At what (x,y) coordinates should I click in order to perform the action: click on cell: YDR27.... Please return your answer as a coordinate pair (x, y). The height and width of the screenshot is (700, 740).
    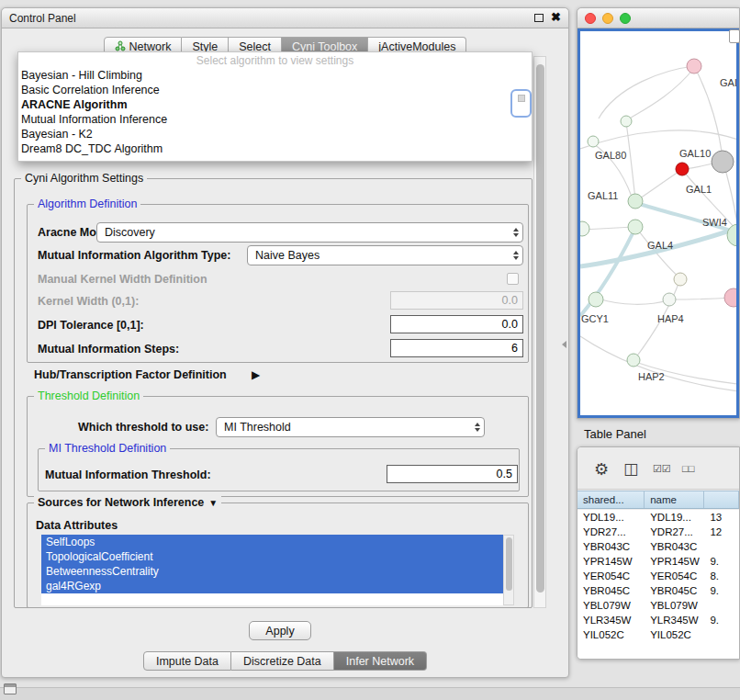
    Looking at the image, I should click on (674, 532).